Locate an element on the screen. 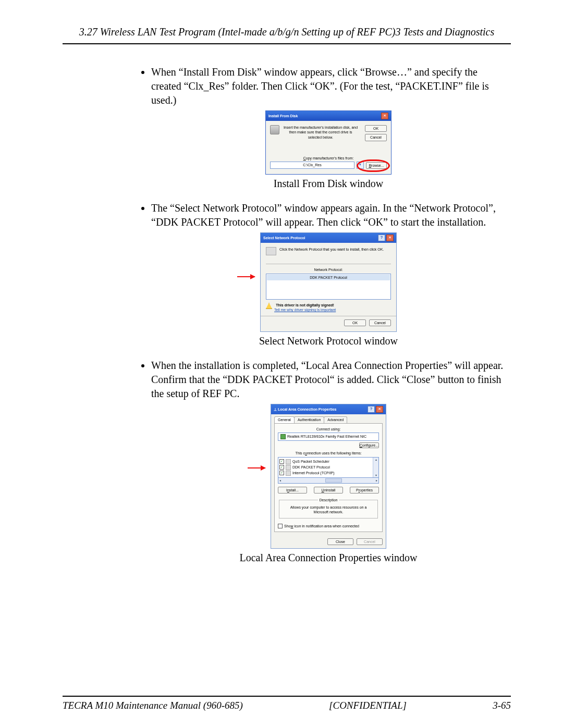  show-icon-label: Show icon in notification area when conn… is located at coordinates (322, 526).